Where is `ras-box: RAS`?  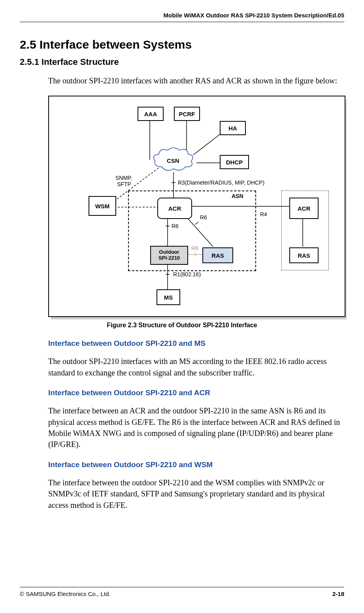 ras-box: RAS is located at coordinates (218, 255).